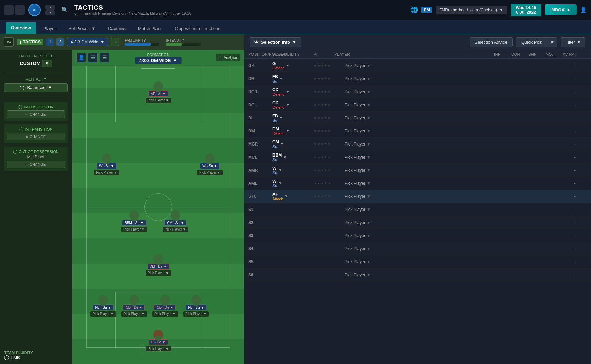 The height and width of the screenshot is (364, 591). Describe the element at coordinates (105, 57) in the screenshot. I see `instructions-view-button: ☰` at that location.